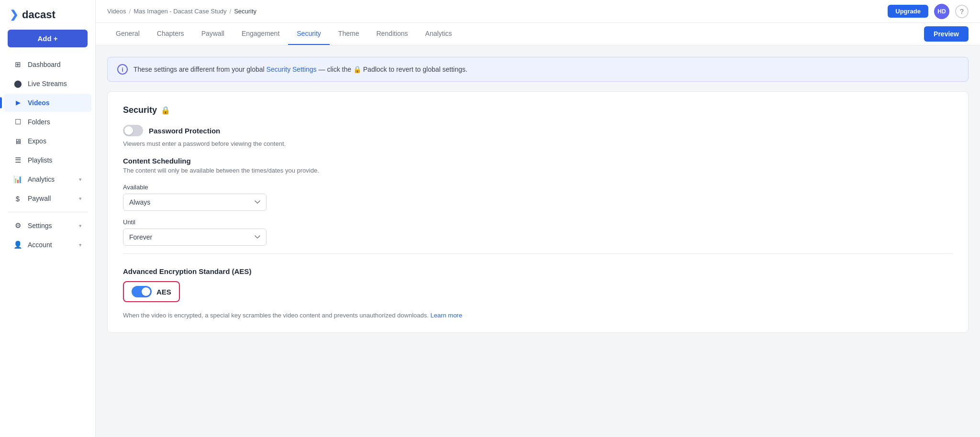 This screenshot has width=980, height=437. What do you see at coordinates (14, 15) in the screenshot?
I see `logo-chevron-icon: ❯` at bounding box center [14, 15].